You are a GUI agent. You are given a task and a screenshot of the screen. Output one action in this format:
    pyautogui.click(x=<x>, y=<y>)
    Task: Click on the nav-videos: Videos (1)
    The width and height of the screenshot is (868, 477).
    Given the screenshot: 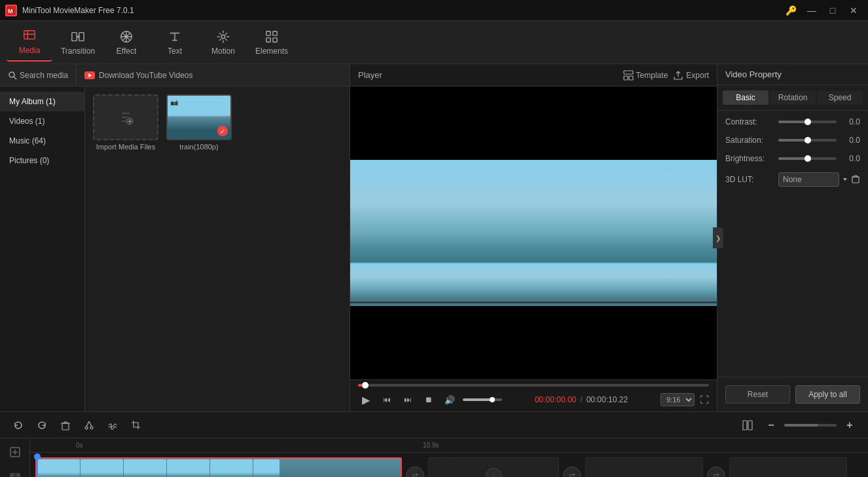 What is the action you would take?
    pyautogui.click(x=42, y=121)
    